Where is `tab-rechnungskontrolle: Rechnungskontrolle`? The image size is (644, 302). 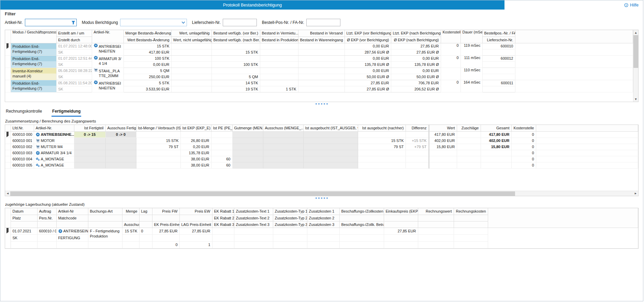
tab-rechnungskontrolle: Rechnungskontrolle is located at coordinates (24, 112).